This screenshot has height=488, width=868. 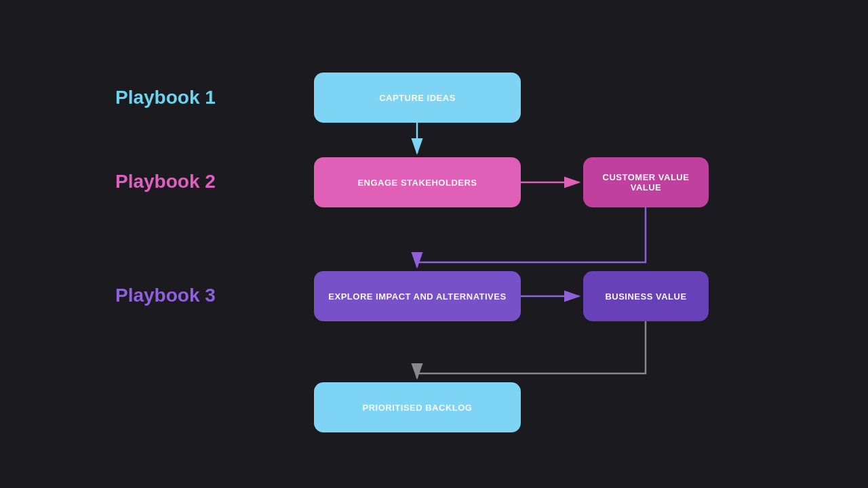 What do you see at coordinates (646, 296) in the screenshot?
I see `business-value-node: BUSINESS VALUE` at bounding box center [646, 296].